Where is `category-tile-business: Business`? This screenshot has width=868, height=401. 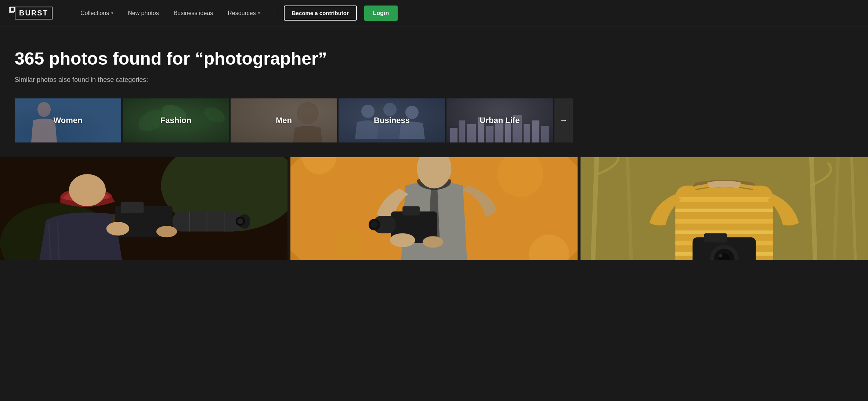
category-tile-business: Business is located at coordinates (392, 120).